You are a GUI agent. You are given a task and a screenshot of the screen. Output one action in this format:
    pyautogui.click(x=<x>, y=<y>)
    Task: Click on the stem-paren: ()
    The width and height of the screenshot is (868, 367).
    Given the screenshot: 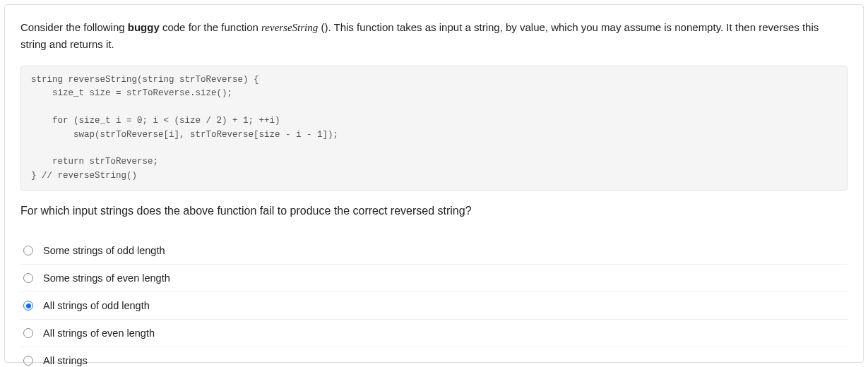 What is the action you would take?
    pyautogui.click(x=323, y=27)
    